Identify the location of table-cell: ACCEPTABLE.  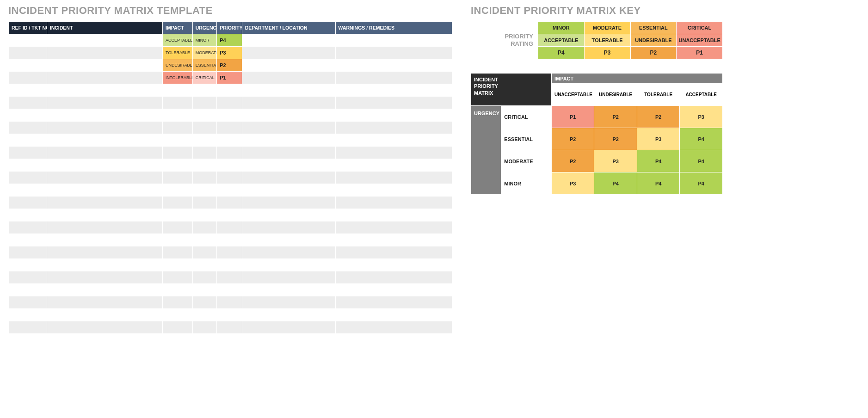
(178, 41).